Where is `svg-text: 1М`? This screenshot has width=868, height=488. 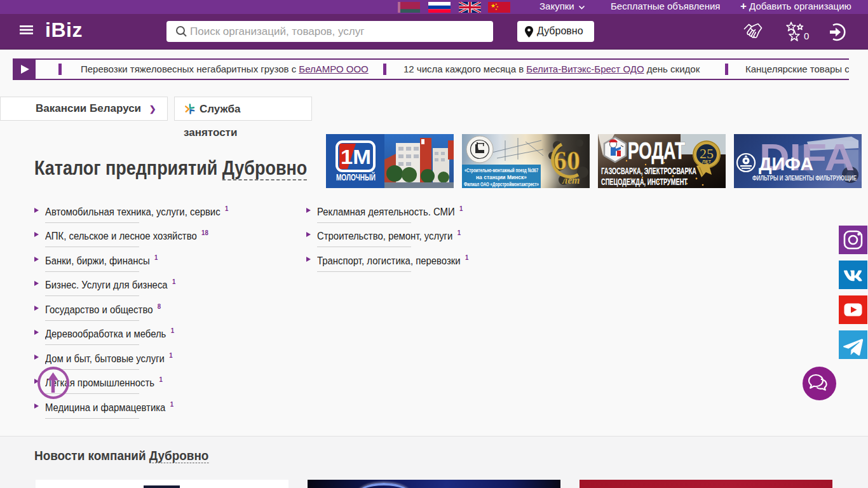 svg-text: 1М is located at coordinates (356, 157).